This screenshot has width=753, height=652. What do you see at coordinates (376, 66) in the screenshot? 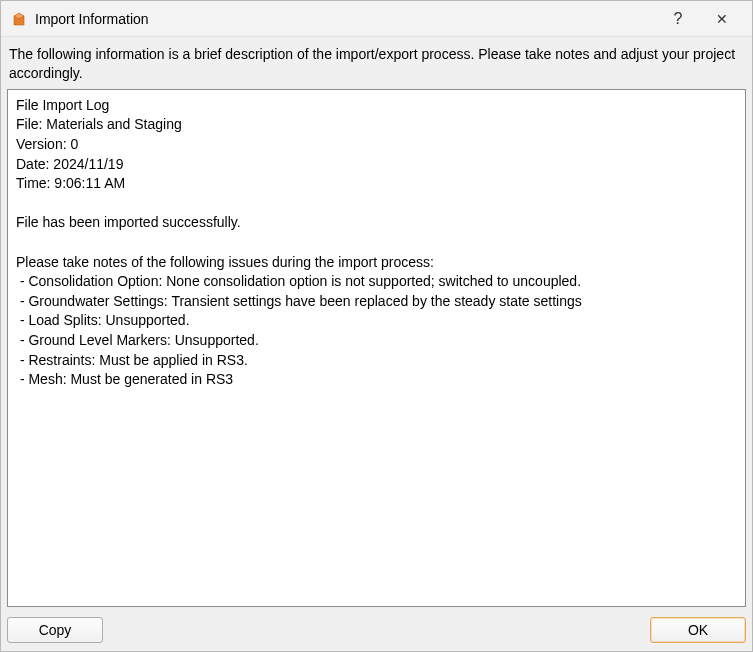
I see `description-text: The following information is a brief des…` at bounding box center [376, 66].